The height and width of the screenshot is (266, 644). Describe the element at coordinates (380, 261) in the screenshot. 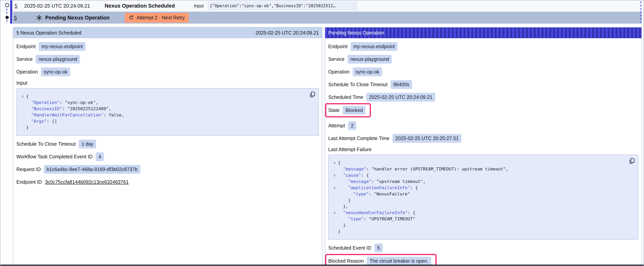

I see `field-blocked-reason: Blocked ReasonThe circuit breaker is ope…` at that location.